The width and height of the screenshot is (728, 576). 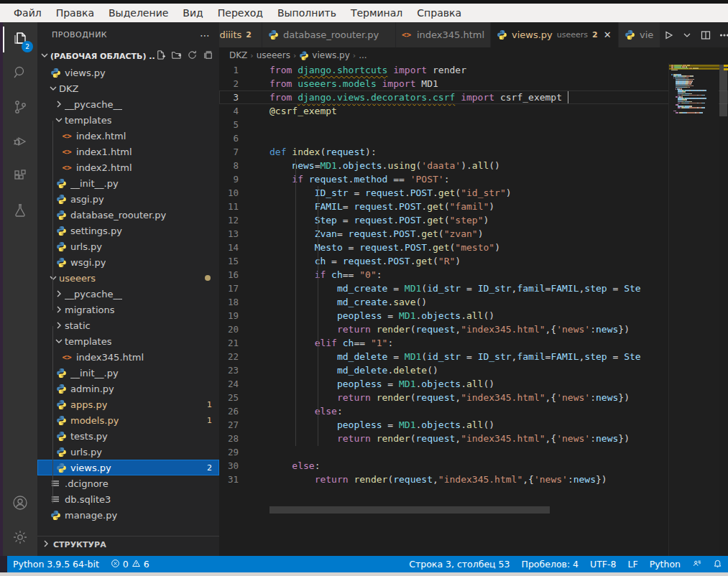 What do you see at coordinates (362, 55) in the screenshot?
I see `breadcrumb-symbol: ...` at bounding box center [362, 55].